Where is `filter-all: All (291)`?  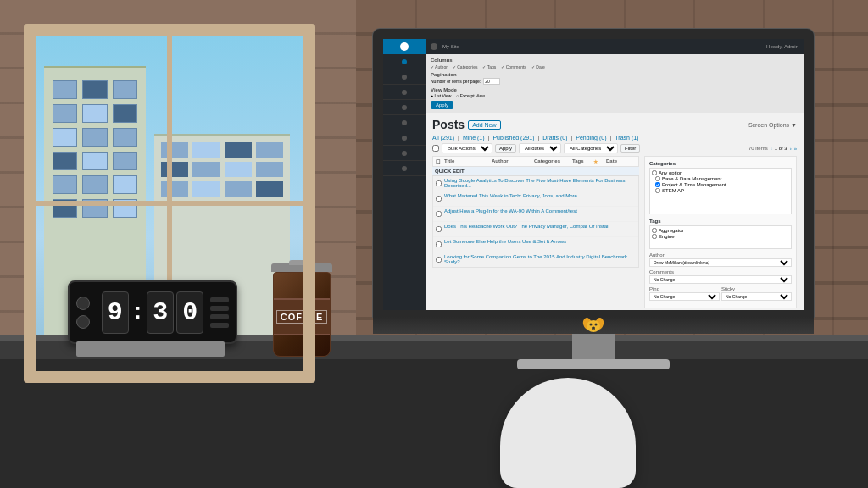
filter-all: All (291) is located at coordinates (443, 137).